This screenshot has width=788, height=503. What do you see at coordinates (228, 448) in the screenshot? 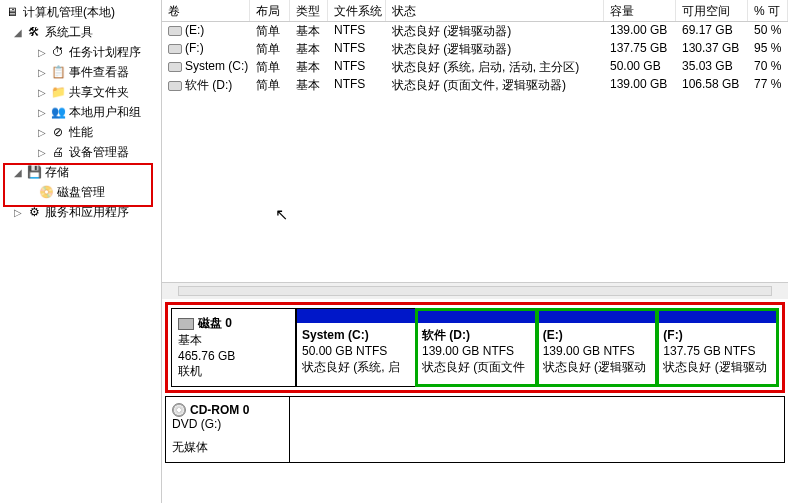
I see `cdrom-state: 无媒体` at bounding box center [228, 448].